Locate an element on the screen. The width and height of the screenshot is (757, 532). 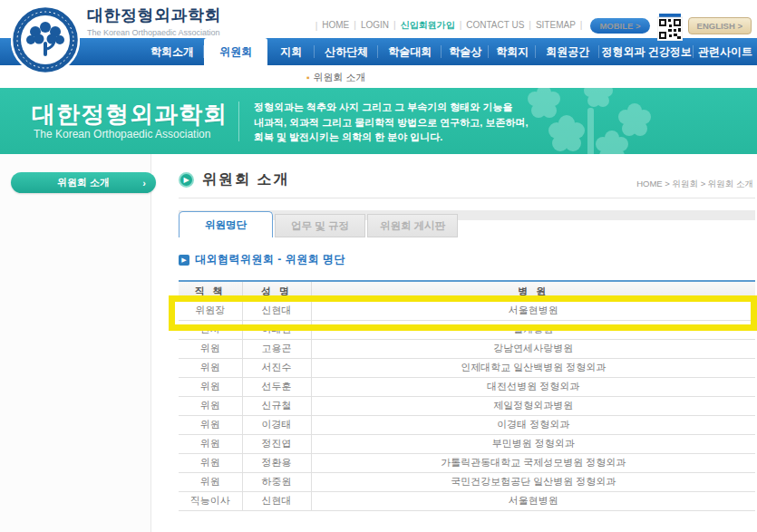
table-cell: 정진엽 is located at coordinates (277, 444).